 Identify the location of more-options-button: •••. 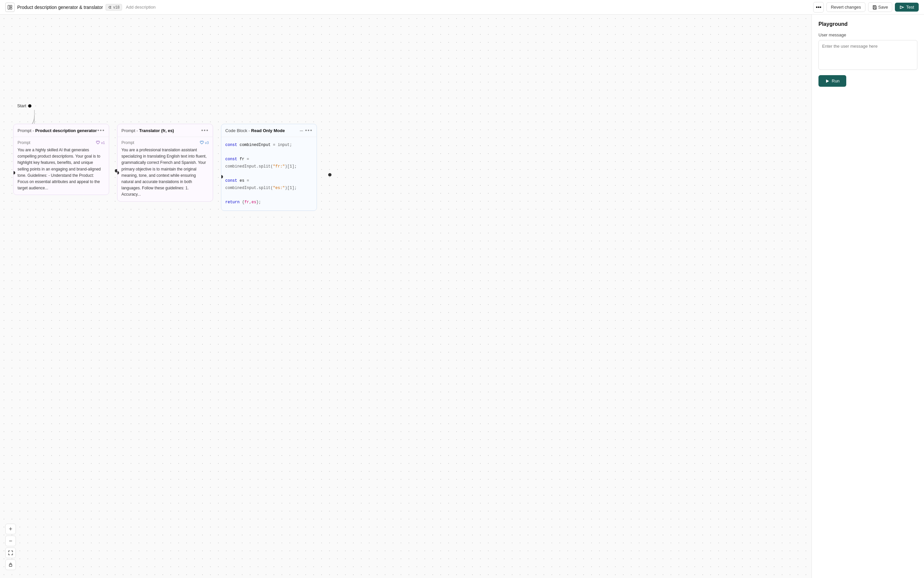
(819, 7).